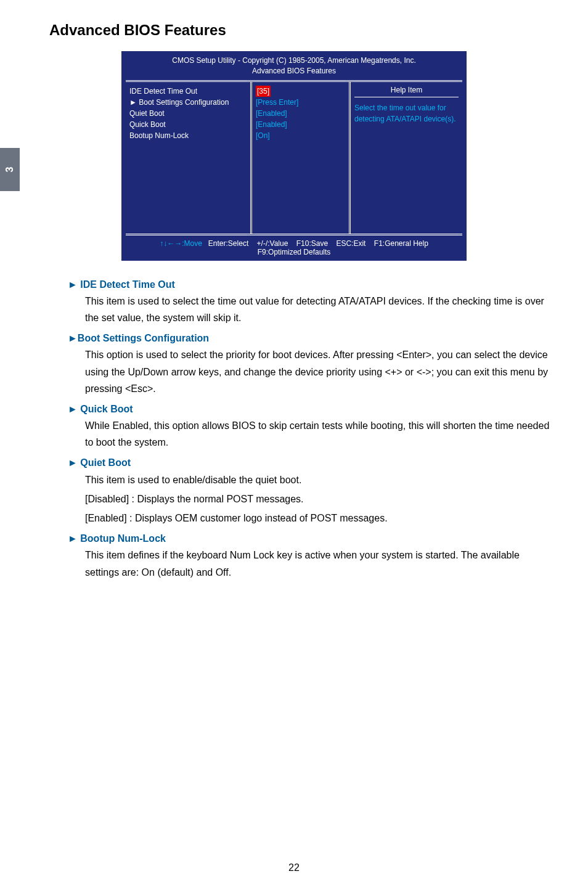  What do you see at coordinates (272, 243) in the screenshot?
I see `footer-value: +/-/:Value` at bounding box center [272, 243].